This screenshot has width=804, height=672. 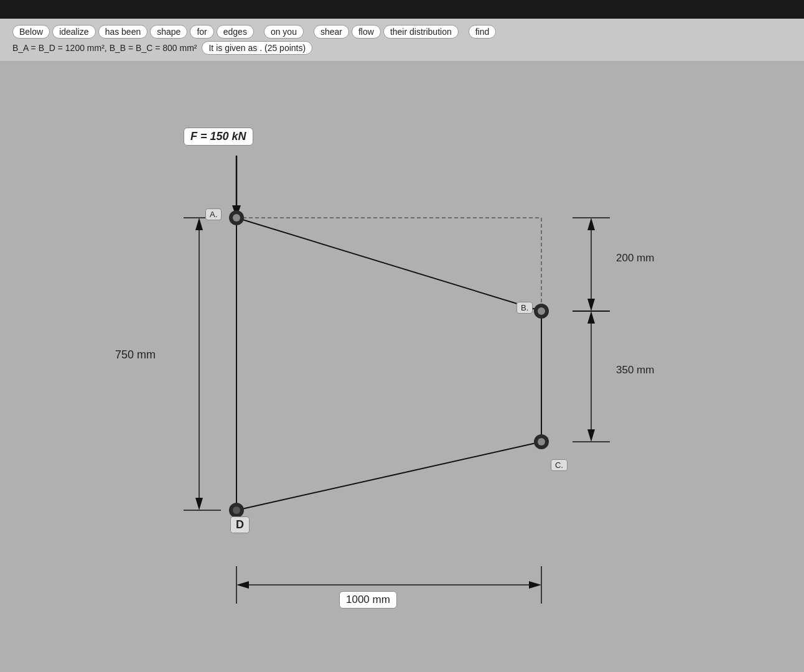 What do you see at coordinates (73, 32) in the screenshot?
I see `tag-idealize: idealize` at bounding box center [73, 32].